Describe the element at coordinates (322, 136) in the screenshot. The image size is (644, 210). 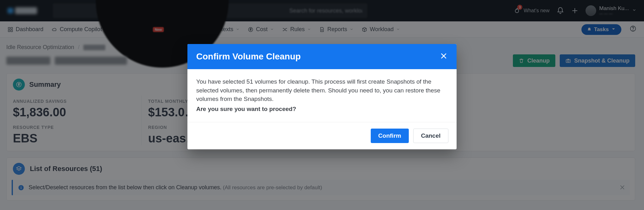
I see `modal-footer: Confirm Cancel` at that location.